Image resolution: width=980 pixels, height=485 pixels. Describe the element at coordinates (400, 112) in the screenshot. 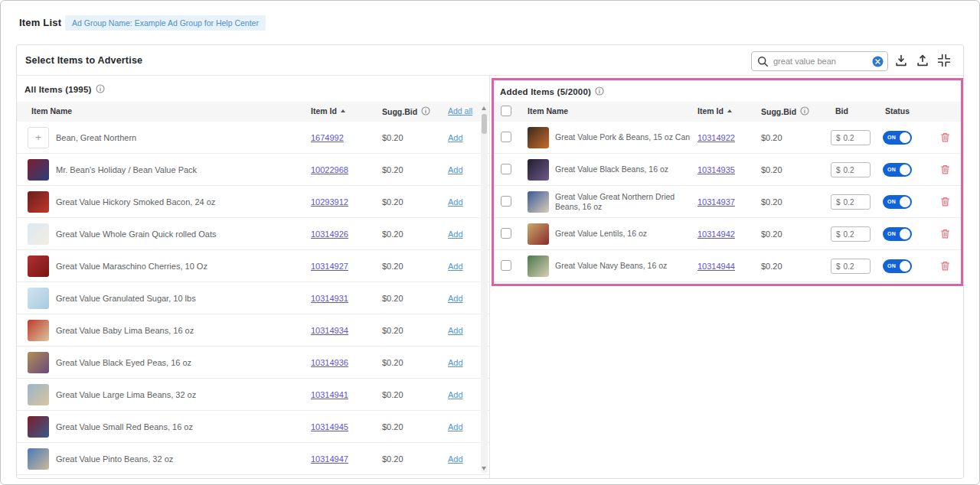

I see `col-sugg-bid-label: Sugg.Bid` at that location.